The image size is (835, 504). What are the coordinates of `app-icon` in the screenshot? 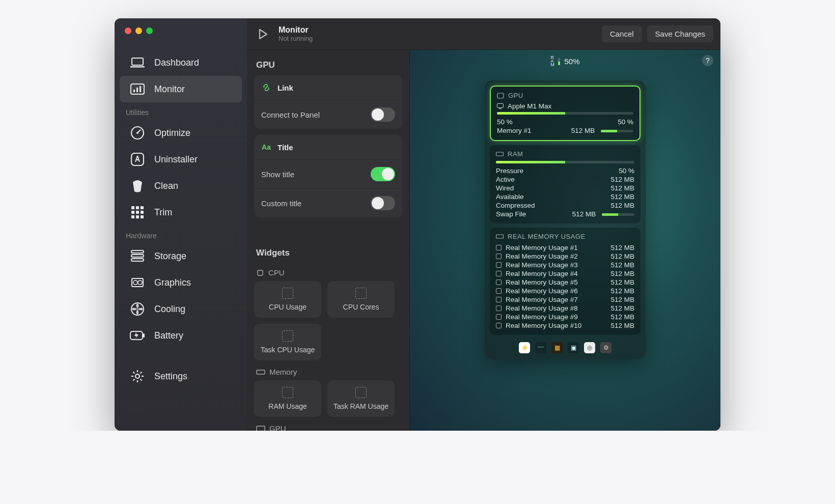 It's located at (137, 159).